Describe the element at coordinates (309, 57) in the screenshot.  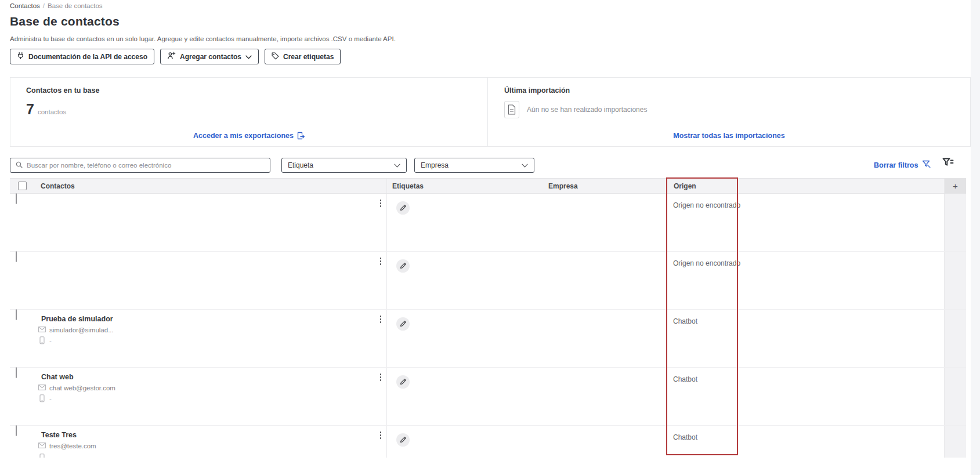
I see `create-tags-button-label: Crear etiquetas` at that location.